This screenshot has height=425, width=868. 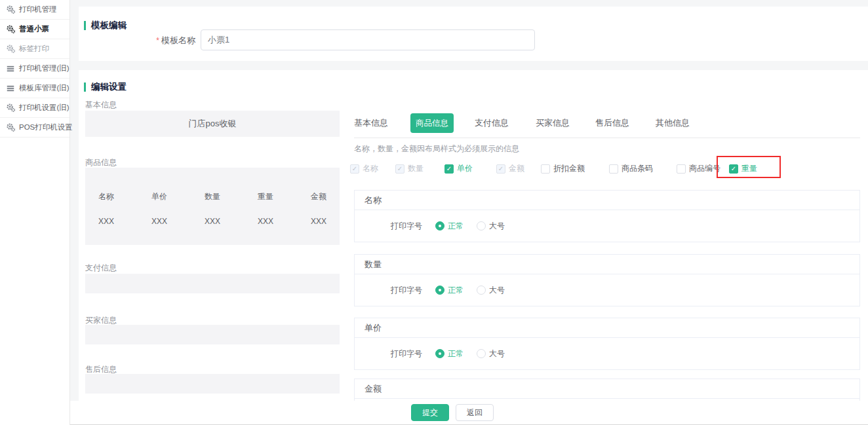 What do you see at coordinates (562, 169) in the screenshot?
I see `checkbox-discount-amount: 折扣金额` at bounding box center [562, 169].